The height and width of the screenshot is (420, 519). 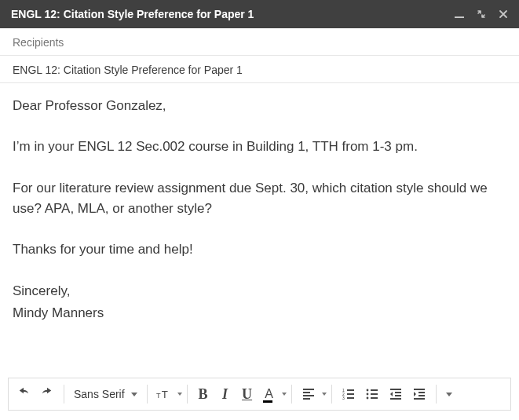 What do you see at coordinates (396, 394) in the screenshot?
I see `indent-less-button` at bounding box center [396, 394].